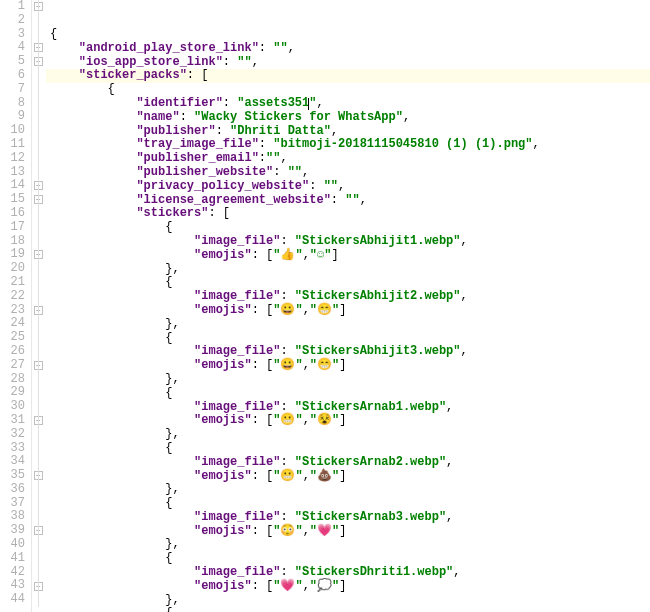 The width and height of the screenshot is (650, 612). Describe the element at coordinates (321, 255) in the screenshot. I see `json-string: "☺"` at that location.